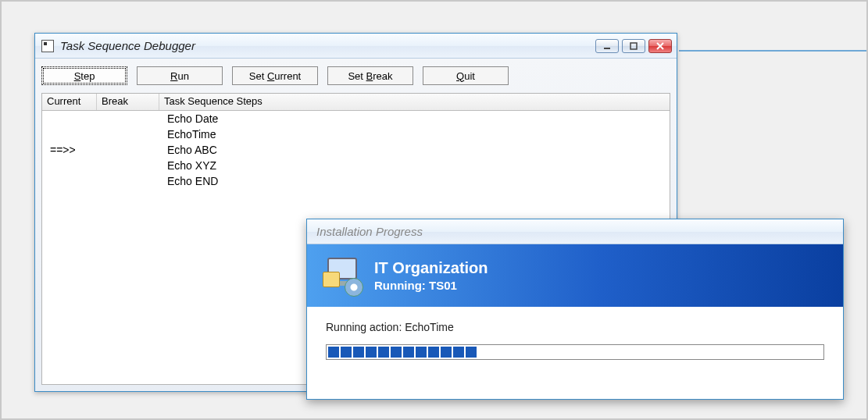 This screenshot has height=420, width=868. I want to click on running-line: Running: TS01, so click(431, 286).